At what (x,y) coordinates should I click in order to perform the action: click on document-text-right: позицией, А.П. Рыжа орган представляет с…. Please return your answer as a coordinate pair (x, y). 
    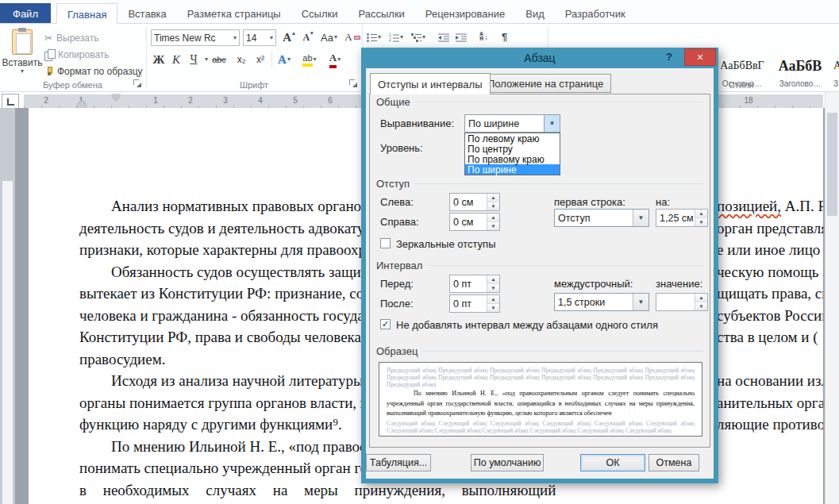
    Looking at the image, I should click on (770, 316).